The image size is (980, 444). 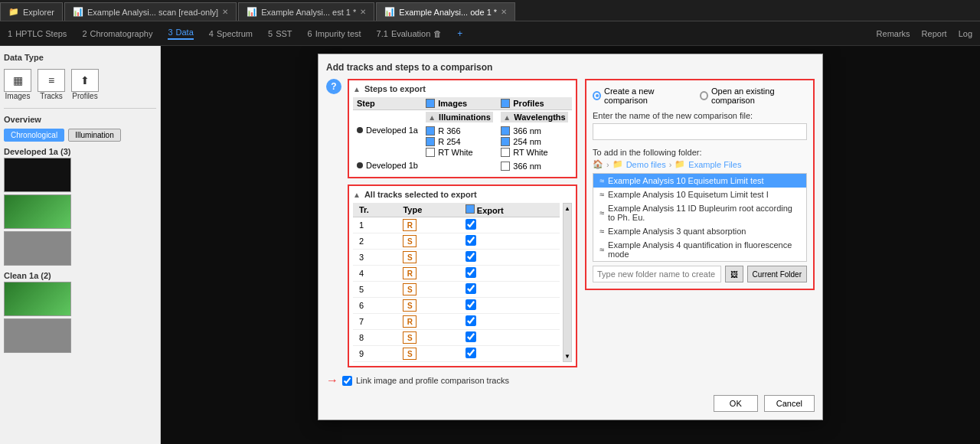 I want to click on thumb-gray2, so click(x=38, y=335).